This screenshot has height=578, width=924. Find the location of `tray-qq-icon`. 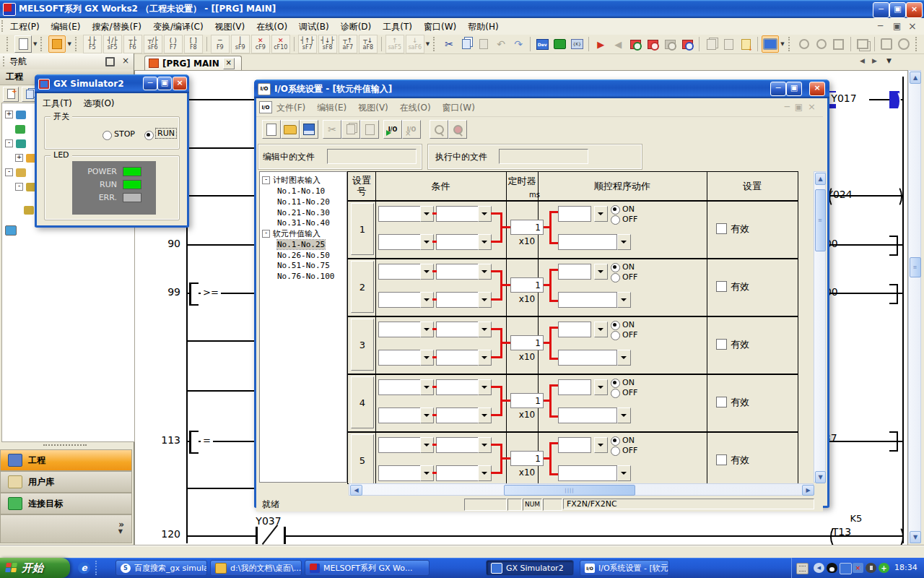

tray-qq-icon is located at coordinates (832, 568).